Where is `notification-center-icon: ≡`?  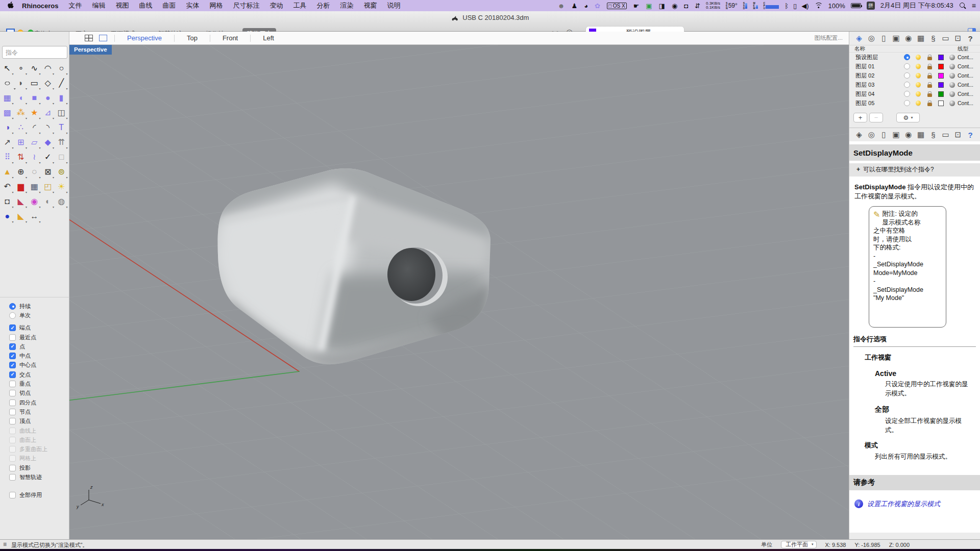 notification-center-icon: ≡ is located at coordinates (974, 6).